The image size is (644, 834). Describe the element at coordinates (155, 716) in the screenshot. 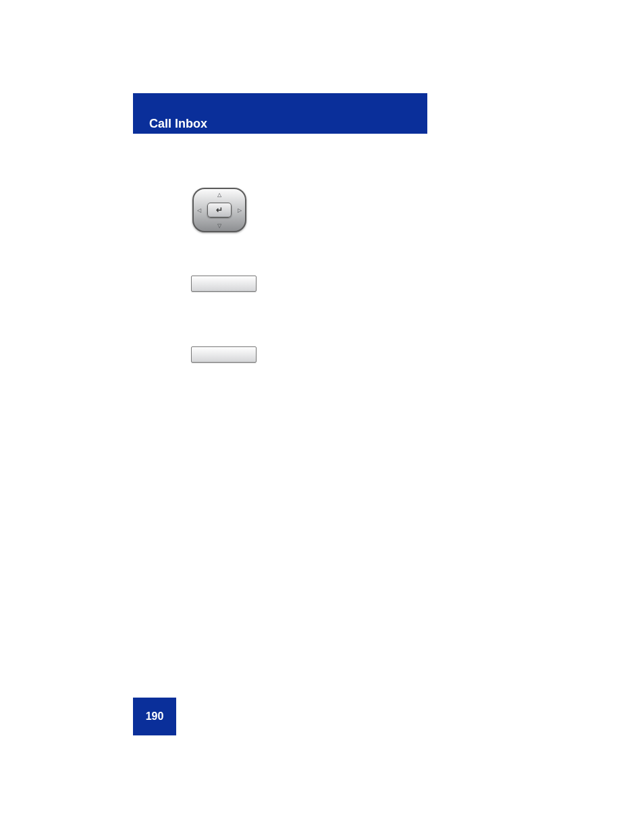

I see `page-number: 190` at that location.